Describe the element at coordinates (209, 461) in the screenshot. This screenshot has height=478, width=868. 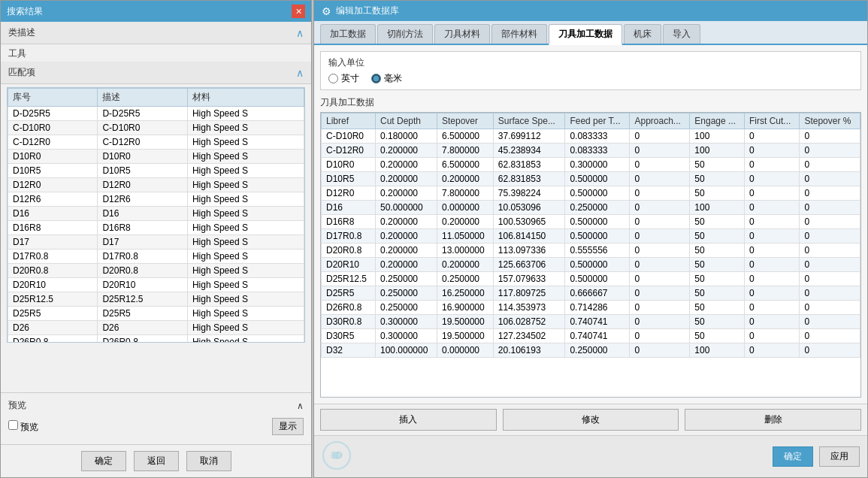
I see `cancel-button: 取消` at that location.